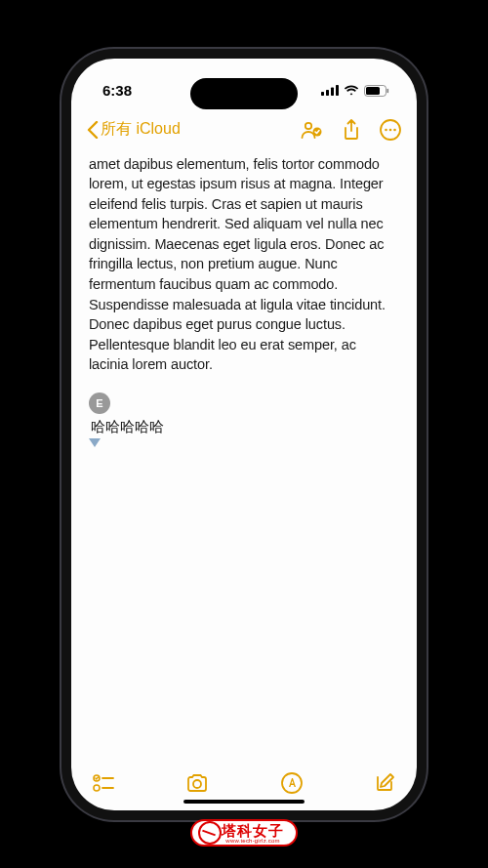 Image resolution: width=488 pixels, height=868 pixels. What do you see at coordinates (390, 130) in the screenshot?
I see `more-button` at bounding box center [390, 130].